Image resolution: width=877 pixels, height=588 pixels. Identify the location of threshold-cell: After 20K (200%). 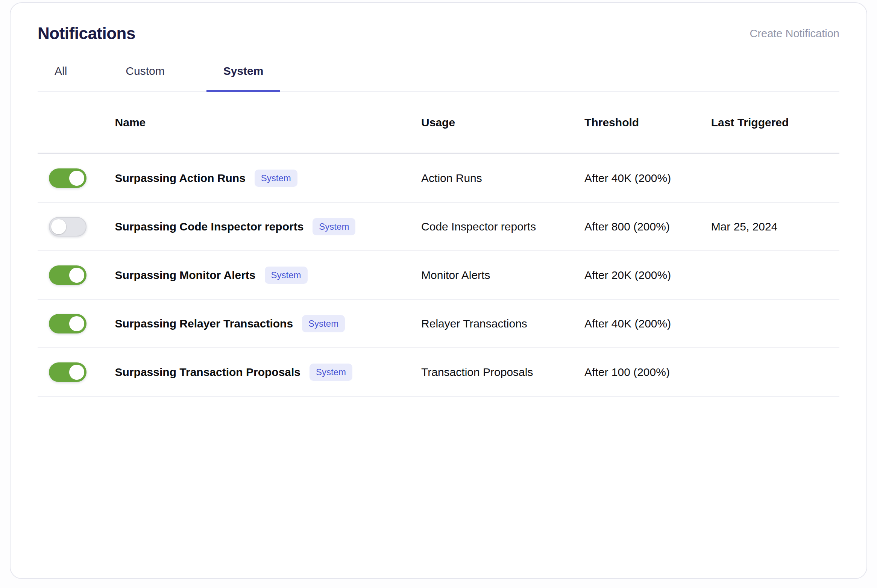
(648, 275).